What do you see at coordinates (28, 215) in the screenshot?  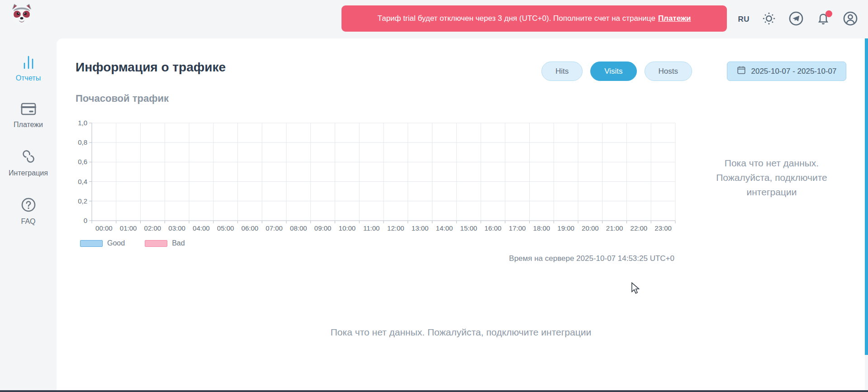 I see `sidebar: Отчеты Платежи Интеграция` at bounding box center [28, 215].